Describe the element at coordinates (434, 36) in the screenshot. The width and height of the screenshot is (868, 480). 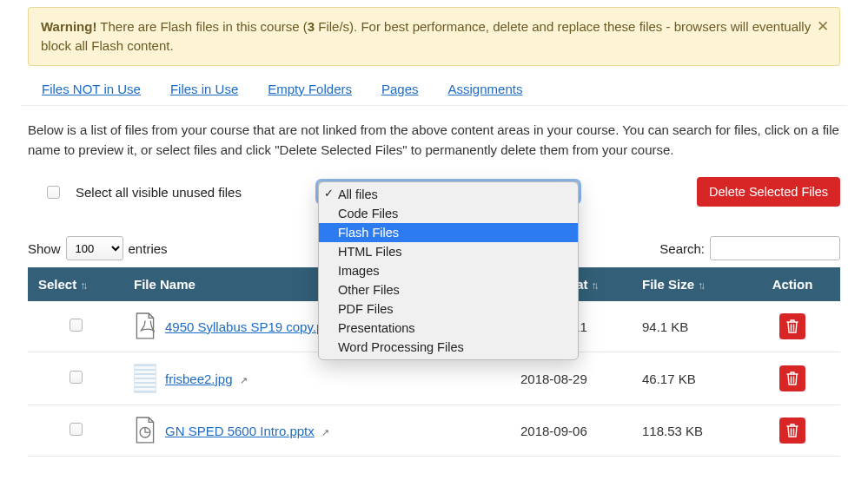
I see `flash-warning-alert: Warning! There are Flash files in this c…` at that location.